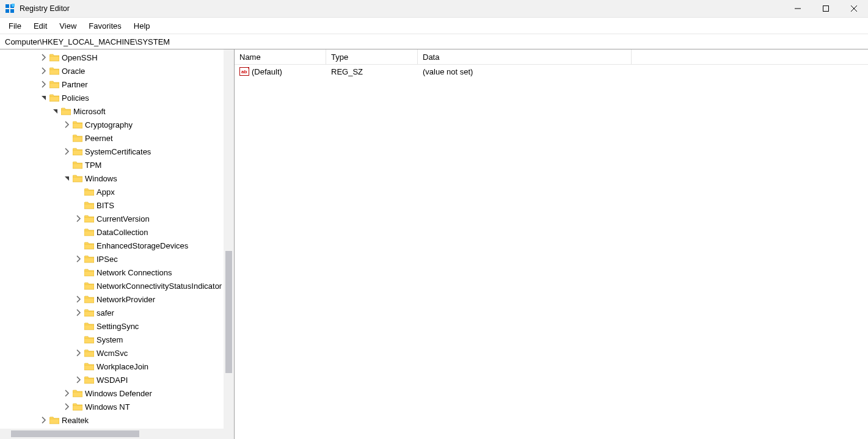 The height and width of the screenshot is (439, 868). I want to click on tree-item-label: WcmSvc, so click(112, 353).